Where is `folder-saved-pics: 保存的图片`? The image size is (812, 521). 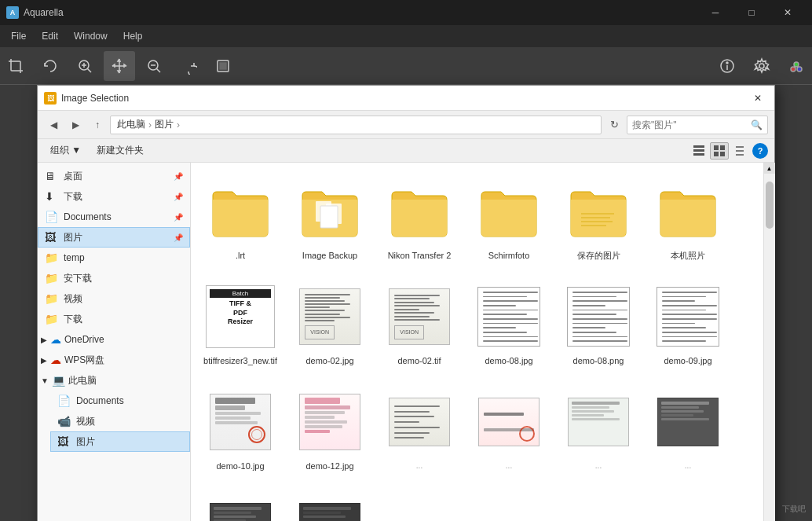 folder-saved-pics: 保存的图片 is located at coordinates (598, 220).